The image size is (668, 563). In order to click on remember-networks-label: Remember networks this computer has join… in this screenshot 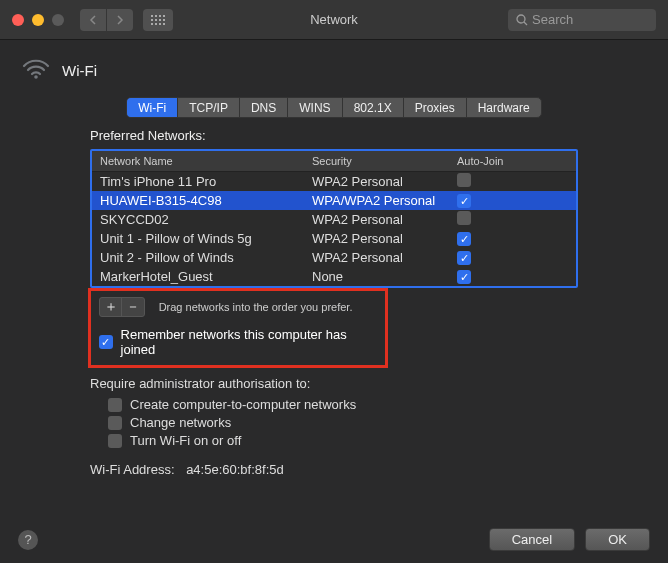, I will do `click(249, 342)`.